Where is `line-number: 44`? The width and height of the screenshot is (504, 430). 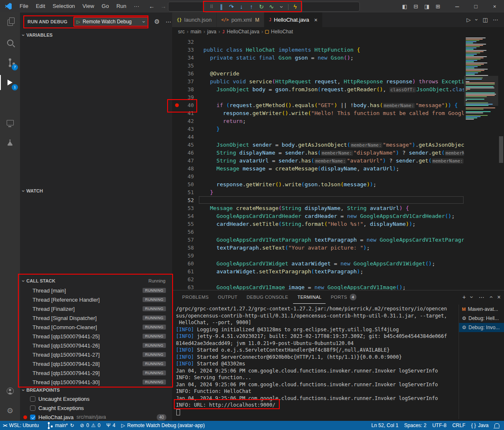
line-number: 44 is located at coordinates (183, 137).